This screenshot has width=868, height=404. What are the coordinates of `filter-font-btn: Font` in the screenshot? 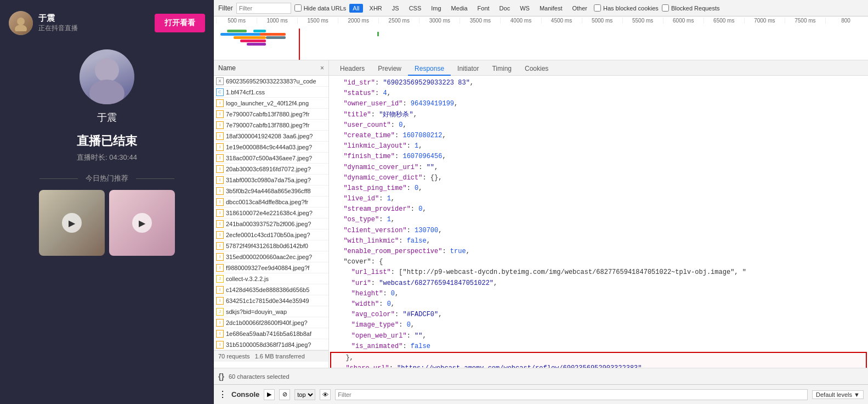 It's located at (484, 8).